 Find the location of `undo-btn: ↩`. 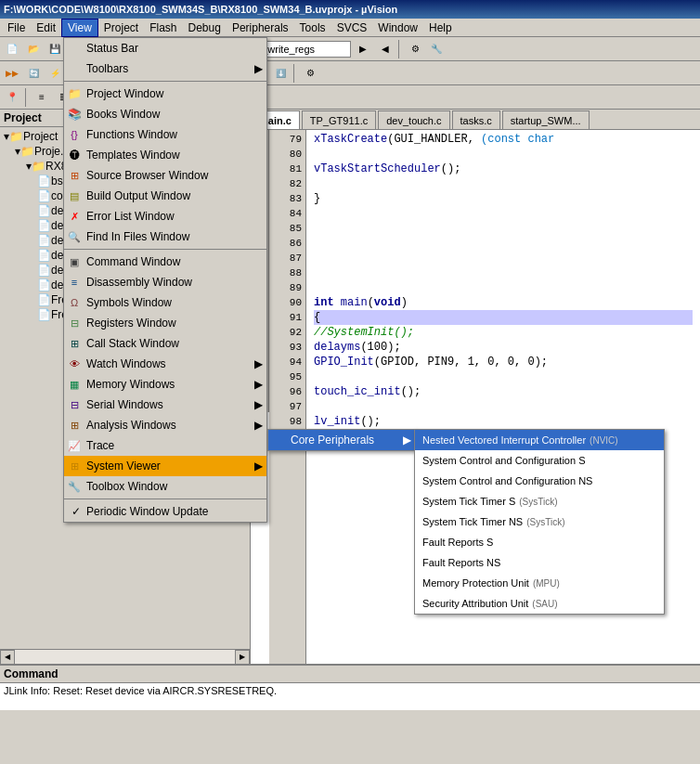

undo-btn: ↩ is located at coordinates (157, 49).